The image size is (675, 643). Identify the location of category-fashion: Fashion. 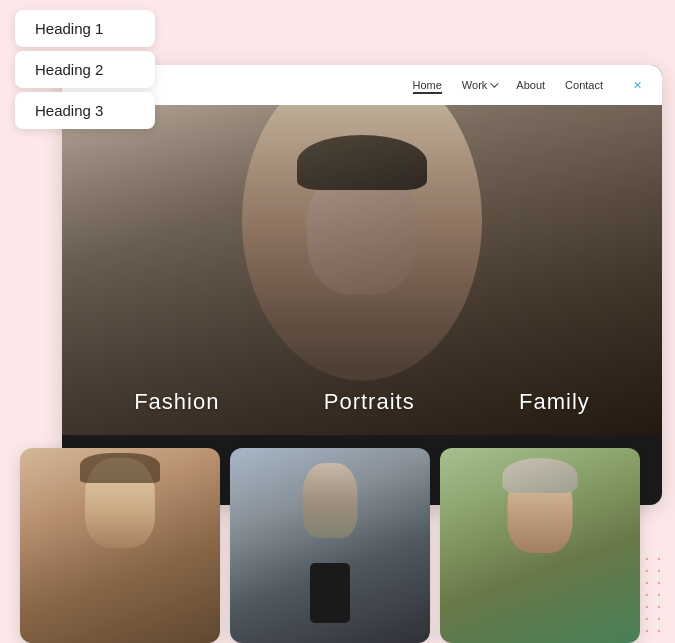
(176, 402).